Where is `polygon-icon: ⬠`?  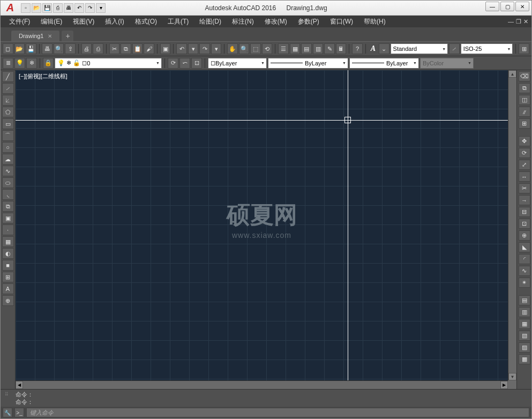
polygon-icon: ⬠ is located at coordinates (8, 112).